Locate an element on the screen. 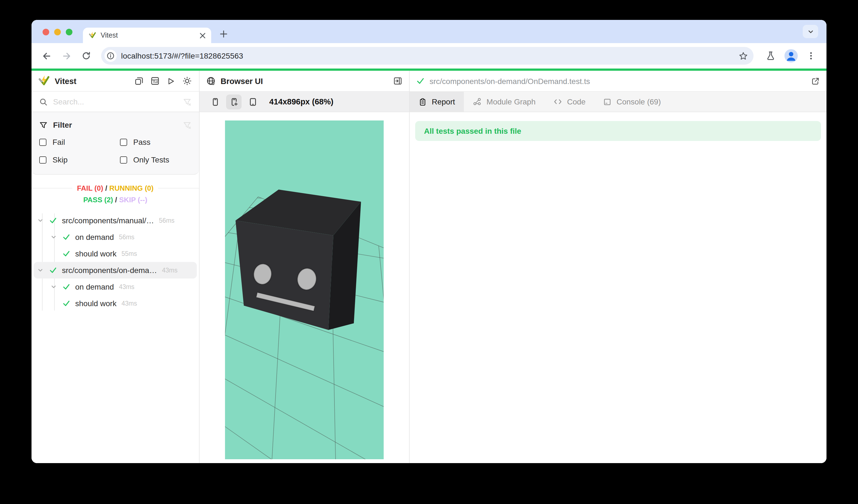 Image resolution: width=858 pixels, height=504 pixels. file-pass-check-icon is located at coordinates (420, 81).